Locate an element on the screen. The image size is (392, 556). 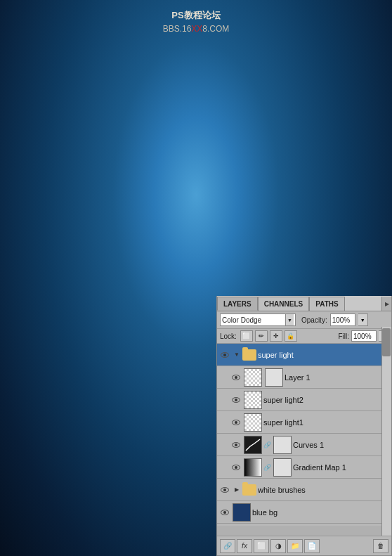
eye-icon-gradmap1 is located at coordinates (236, 467).